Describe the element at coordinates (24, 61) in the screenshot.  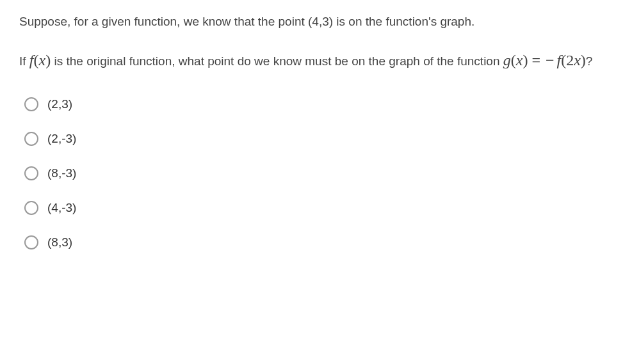
I see `prompt-prefix: If` at that location.